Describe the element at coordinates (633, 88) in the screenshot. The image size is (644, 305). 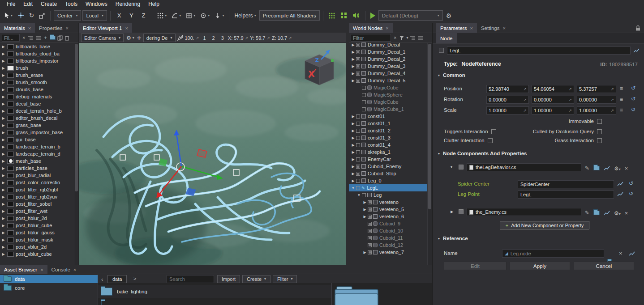
I see `position-reset-icon: ↺` at that location.